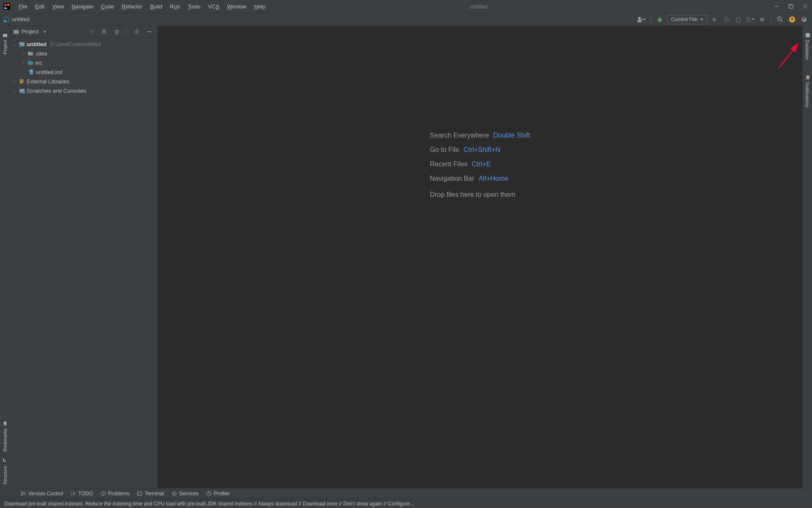 This screenshot has width=812, height=508. I want to click on status-message: Download pre-built shared indexes: Reduc…, so click(209, 504).